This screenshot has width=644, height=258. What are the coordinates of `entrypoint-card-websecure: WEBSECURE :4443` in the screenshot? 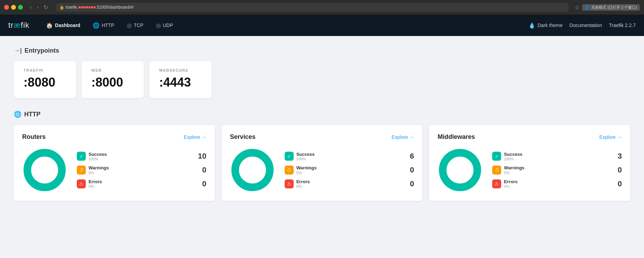 It's located at (181, 80).